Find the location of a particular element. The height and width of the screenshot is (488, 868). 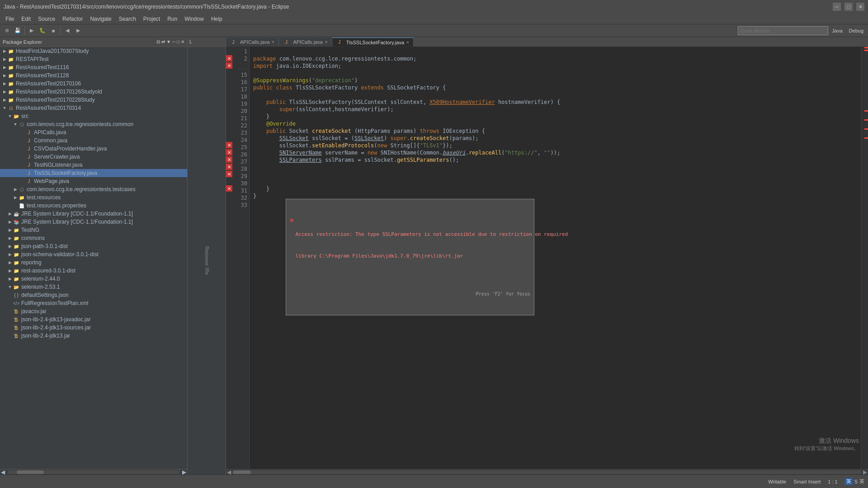

menu-file: File is located at coordinates (10, 19).